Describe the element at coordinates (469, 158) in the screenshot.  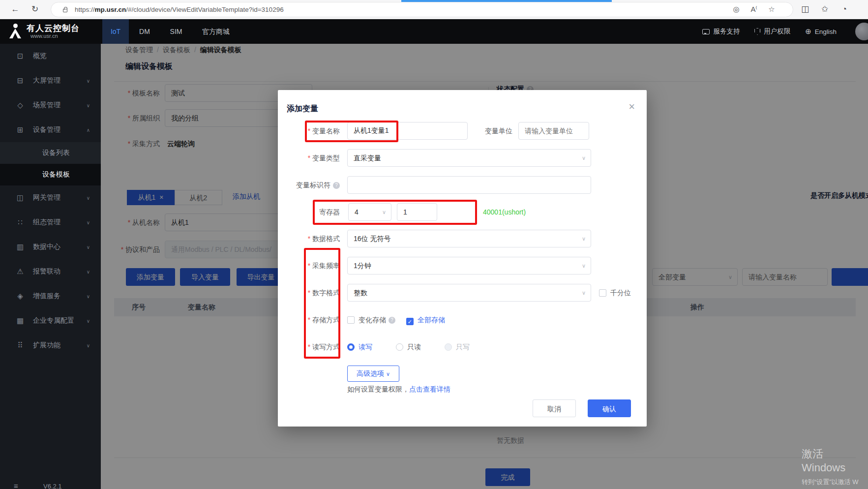
I see `variable-type-select: 直采变量∨` at that location.